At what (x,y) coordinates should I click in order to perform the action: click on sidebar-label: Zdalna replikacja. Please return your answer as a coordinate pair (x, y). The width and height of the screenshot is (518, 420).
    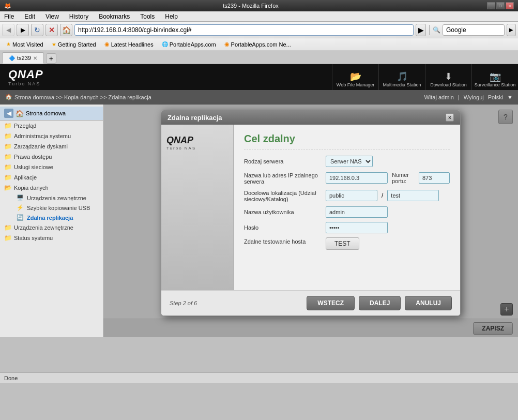
    Looking at the image, I should click on (50, 218).